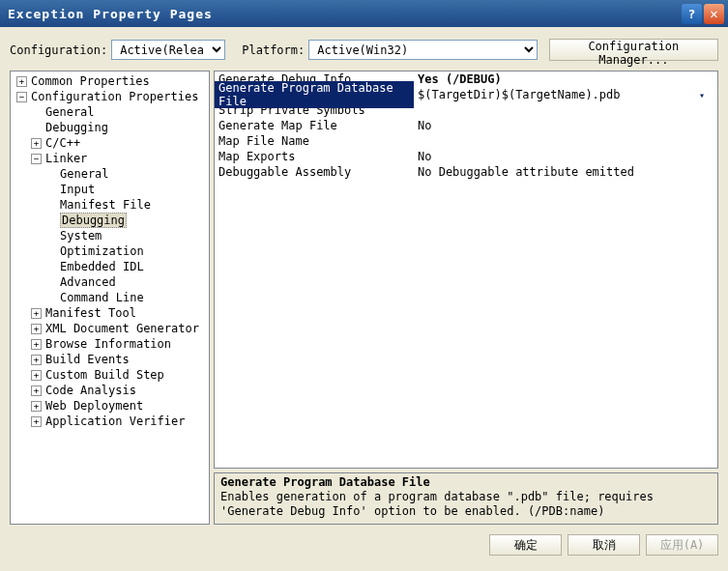  Describe the element at coordinates (713, 14) in the screenshot. I see `close-button: ✕` at that location.